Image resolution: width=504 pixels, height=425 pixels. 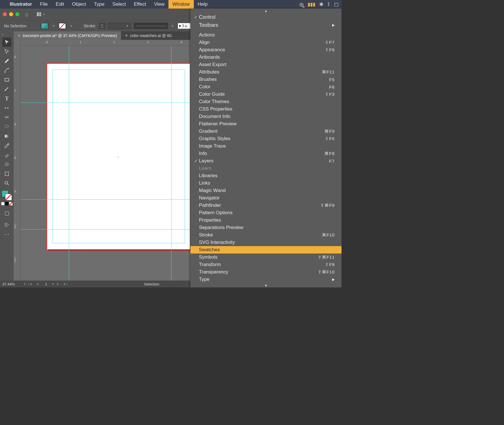 What do you see at coordinates (120, 26) in the screenshot?
I see `variable-width-profile: ▾` at bounding box center [120, 26].